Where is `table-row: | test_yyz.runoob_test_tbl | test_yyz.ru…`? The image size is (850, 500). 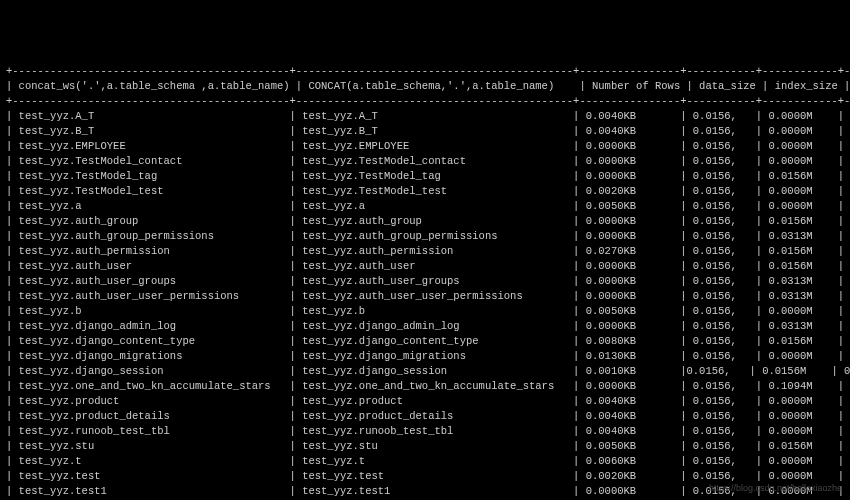
table-row: | test_yyz.runoob_test_tbl | test_yyz.ru… is located at coordinates (425, 432).